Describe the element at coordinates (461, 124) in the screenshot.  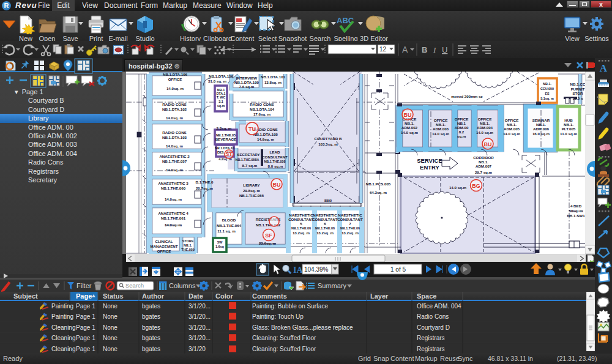
I see `svg-text: NB.1` at that location.